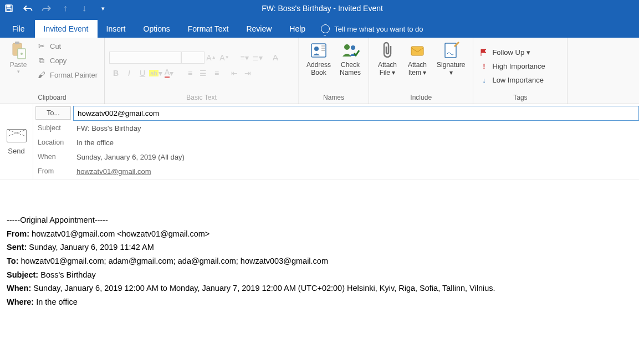 The height and width of the screenshot is (364, 639). Describe the element at coordinates (248, 73) in the screenshot. I see `indent-icon: ⇥` at that location.